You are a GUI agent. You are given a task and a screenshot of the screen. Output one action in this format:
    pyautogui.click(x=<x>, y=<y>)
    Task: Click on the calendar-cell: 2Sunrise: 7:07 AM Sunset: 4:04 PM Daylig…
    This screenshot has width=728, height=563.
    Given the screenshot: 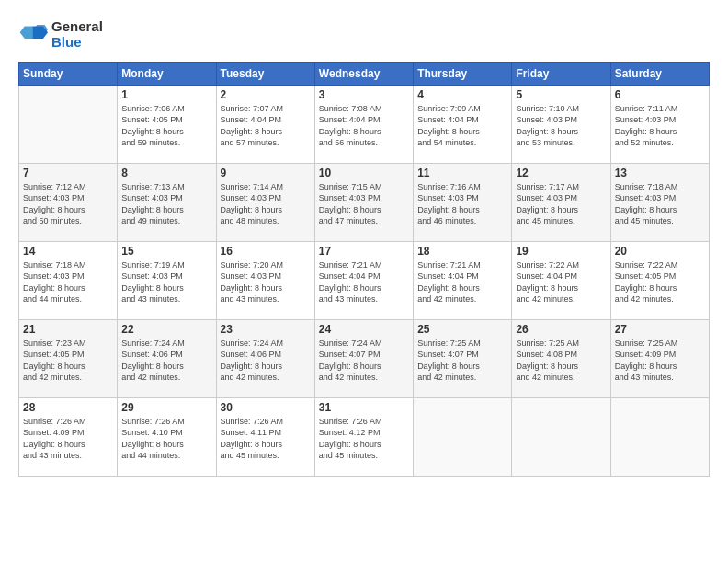 What is the action you would take?
    pyautogui.click(x=265, y=123)
    